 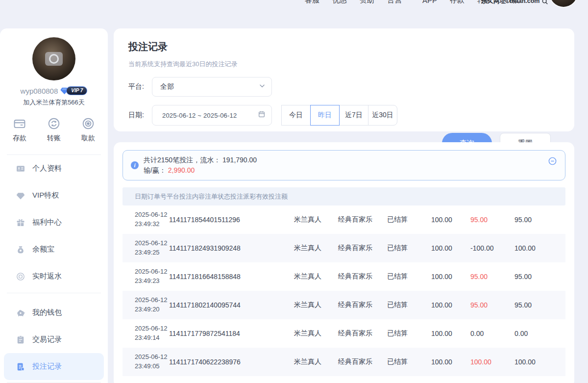 What do you see at coordinates (74, 91) in the screenshot?
I see `vip-badge: VIP 7` at bounding box center [74, 91].